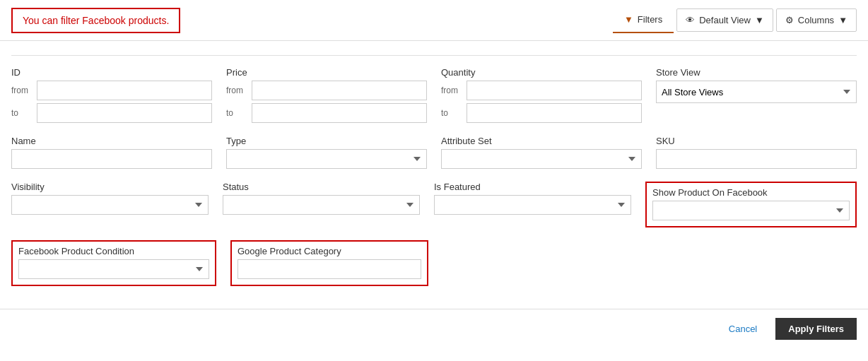  I want to click on google-product-category-input, so click(329, 269).